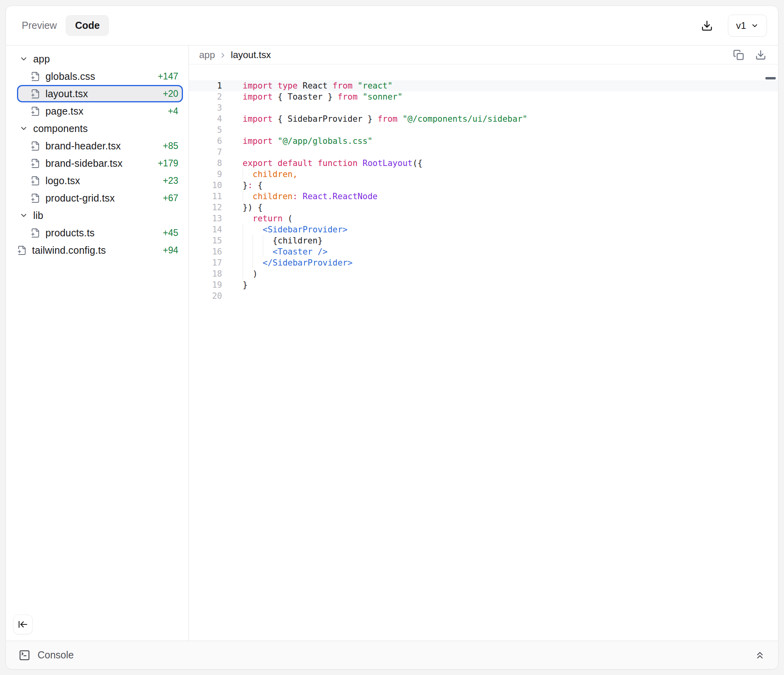 This screenshot has width=784, height=675. What do you see at coordinates (205, 97) in the screenshot?
I see `line-number: 2` at bounding box center [205, 97].